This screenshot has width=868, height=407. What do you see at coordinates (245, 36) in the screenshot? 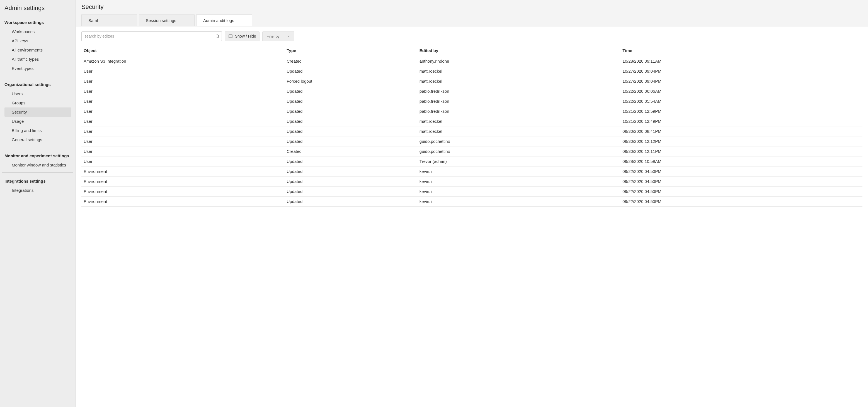
I see `show-hide-label: Show / Hide` at bounding box center [245, 36].